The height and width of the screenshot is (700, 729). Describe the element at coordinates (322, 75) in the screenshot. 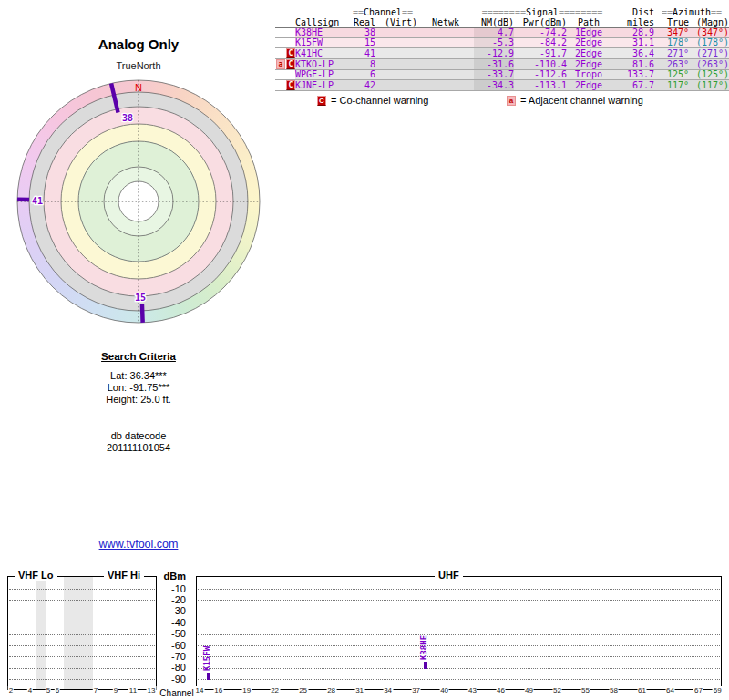

I see `station-cell: WPGF-LP` at that location.